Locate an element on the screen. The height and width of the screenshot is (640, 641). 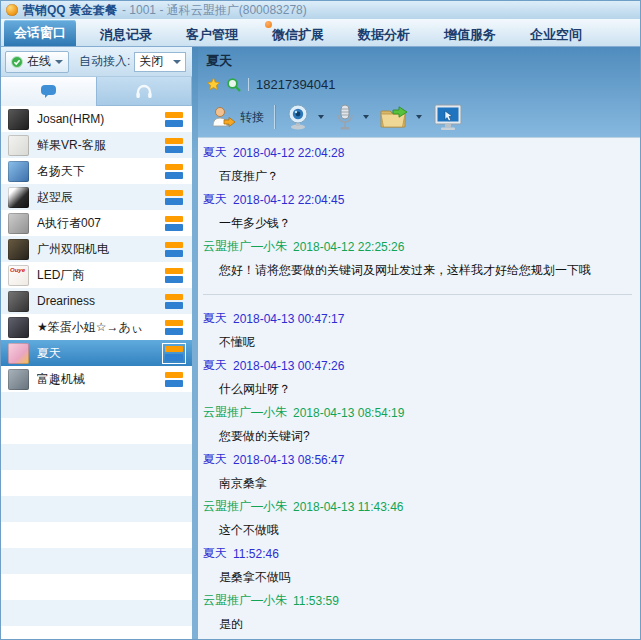
contact-row: A执行者007 is located at coordinates (96, 223).